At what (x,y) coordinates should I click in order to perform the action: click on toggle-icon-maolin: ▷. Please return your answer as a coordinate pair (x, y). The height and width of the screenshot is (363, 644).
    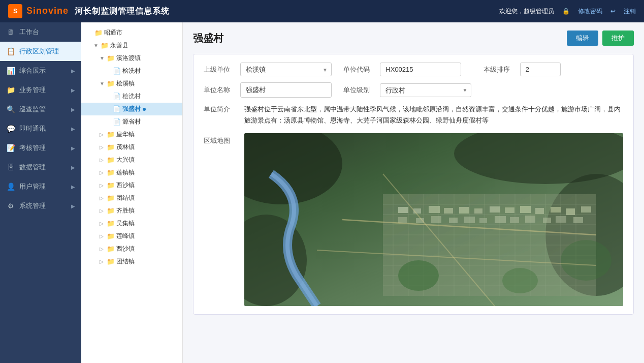
    Looking at the image, I should click on (103, 147).